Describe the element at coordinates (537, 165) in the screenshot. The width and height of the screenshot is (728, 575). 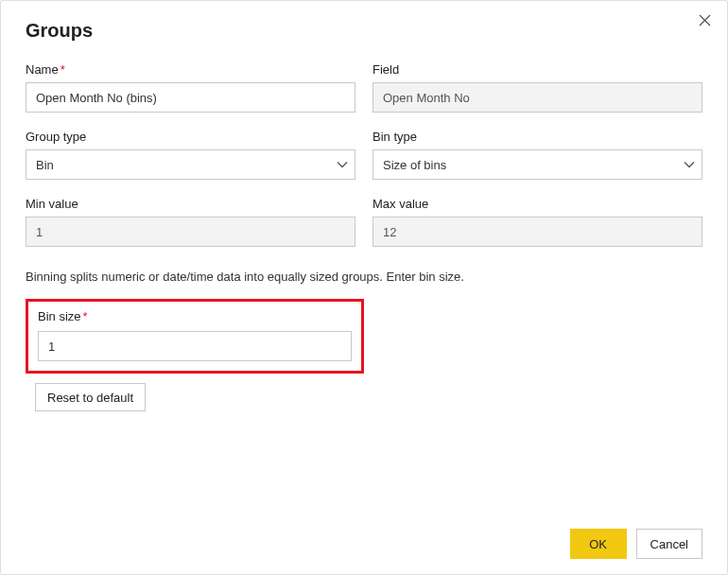
I see `bin-type-select: Size of bins` at that location.